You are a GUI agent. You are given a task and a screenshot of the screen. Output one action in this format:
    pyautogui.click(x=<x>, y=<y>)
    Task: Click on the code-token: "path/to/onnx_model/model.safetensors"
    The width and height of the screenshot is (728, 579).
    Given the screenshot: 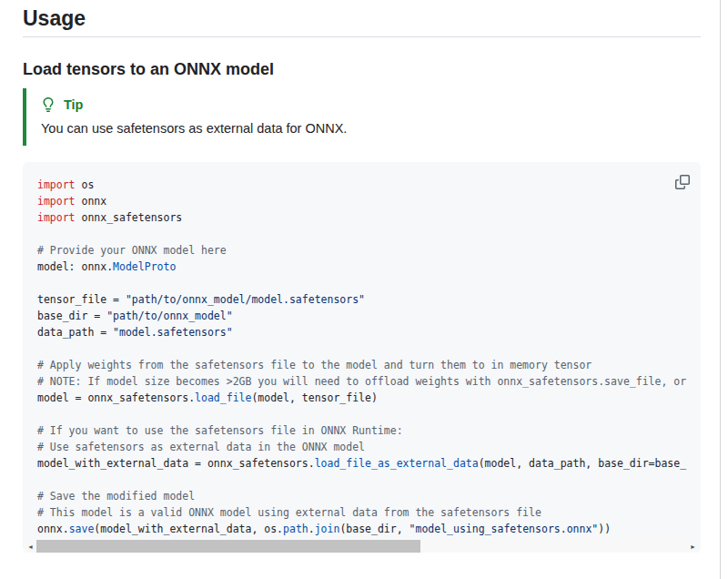 What is the action you would take?
    pyautogui.click(x=246, y=300)
    